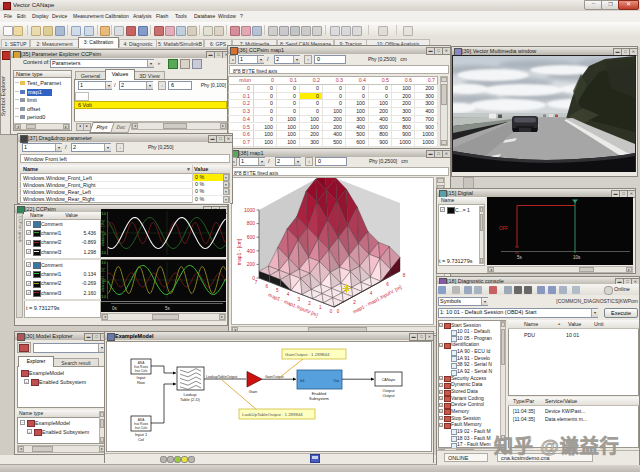 This screenshot has width=640, height=472. I want to click on svg-text: 8, so click(404, 276).